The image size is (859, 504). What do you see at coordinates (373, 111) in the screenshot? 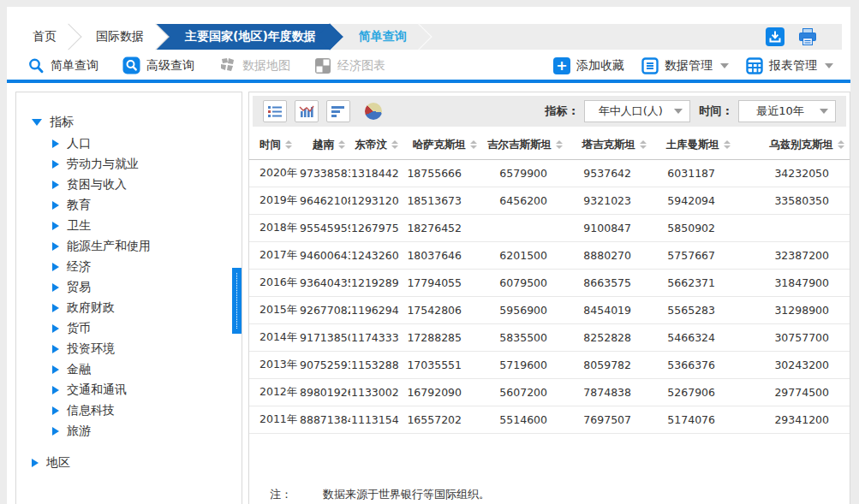
I see `pie-view-icon` at bounding box center [373, 111].